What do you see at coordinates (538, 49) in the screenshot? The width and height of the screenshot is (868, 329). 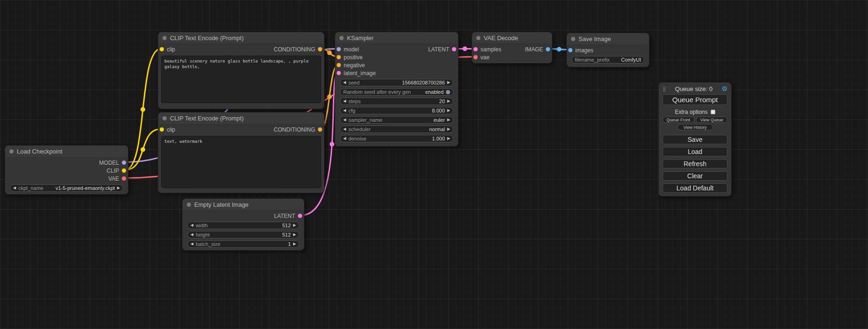 I see `output-slot-image: IMAGE` at bounding box center [538, 49].